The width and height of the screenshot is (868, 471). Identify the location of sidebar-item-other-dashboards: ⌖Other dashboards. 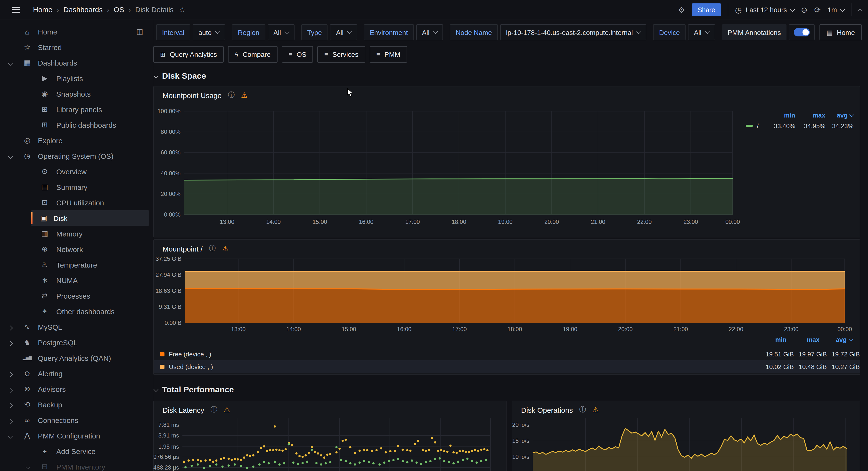
(76, 311).